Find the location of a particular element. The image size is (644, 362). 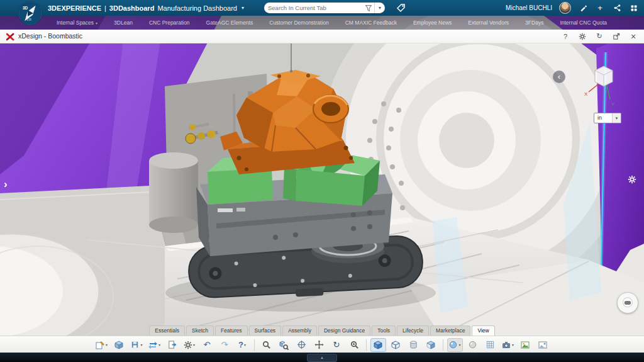

dash-tab-3dlean: 3DLean is located at coordinates (123, 23).